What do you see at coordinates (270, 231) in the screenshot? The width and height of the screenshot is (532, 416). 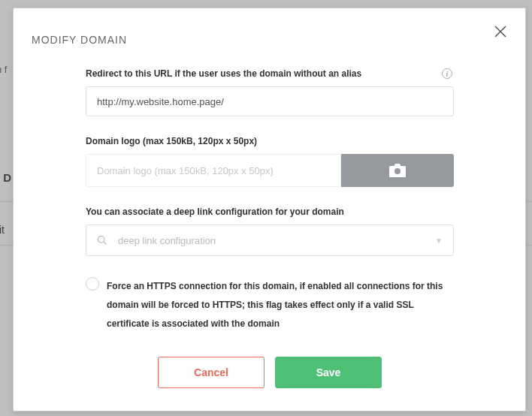 I see `deeplink-field: You can associate a deep link configurat…` at bounding box center [270, 231].